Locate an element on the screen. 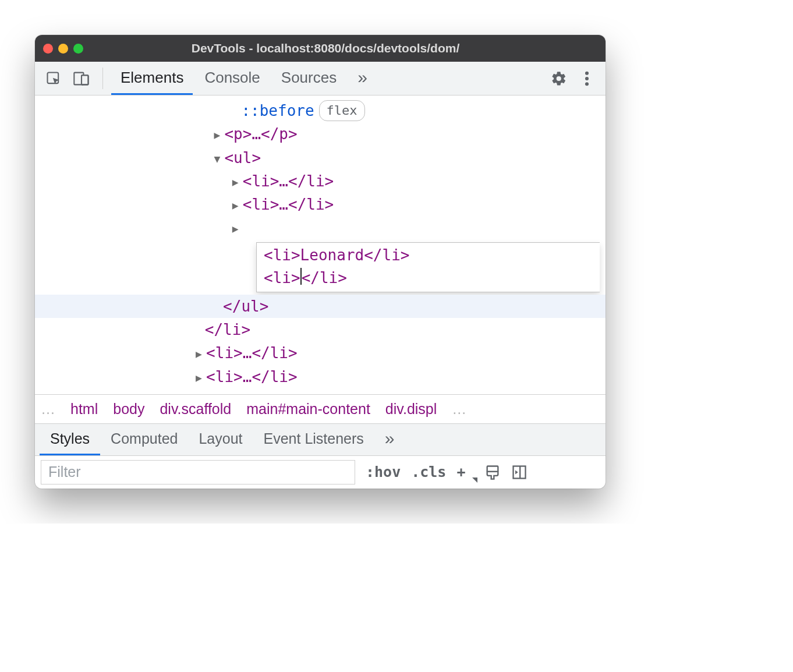  new-style-rule-button: + is located at coordinates (465, 472).